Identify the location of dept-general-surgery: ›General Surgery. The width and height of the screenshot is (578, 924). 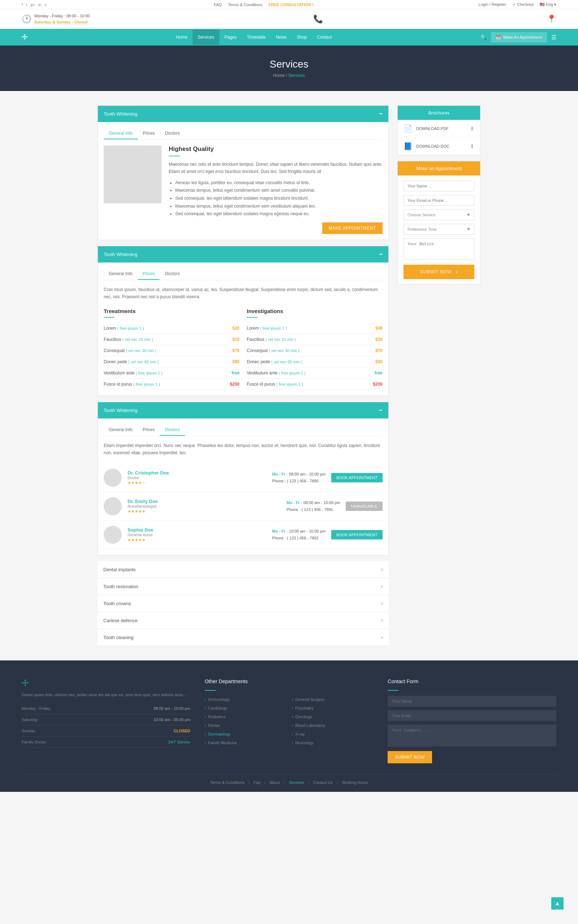
(333, 699).